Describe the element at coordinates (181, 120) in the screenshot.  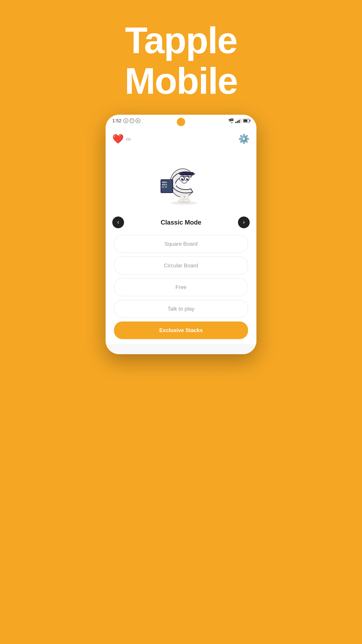
I see `status-bar: 1:52 ℹ 🛡 A` at that location.